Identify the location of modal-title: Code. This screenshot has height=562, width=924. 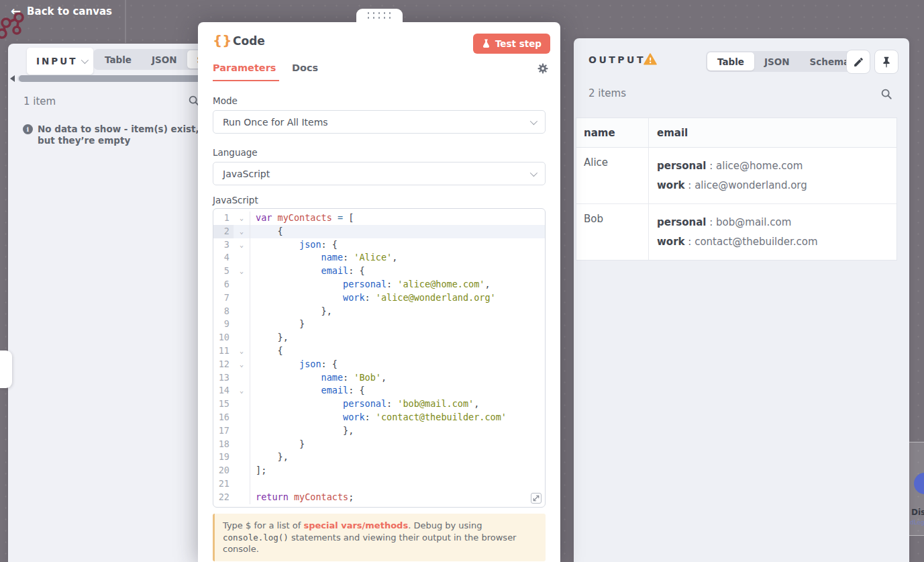
(249, 41).